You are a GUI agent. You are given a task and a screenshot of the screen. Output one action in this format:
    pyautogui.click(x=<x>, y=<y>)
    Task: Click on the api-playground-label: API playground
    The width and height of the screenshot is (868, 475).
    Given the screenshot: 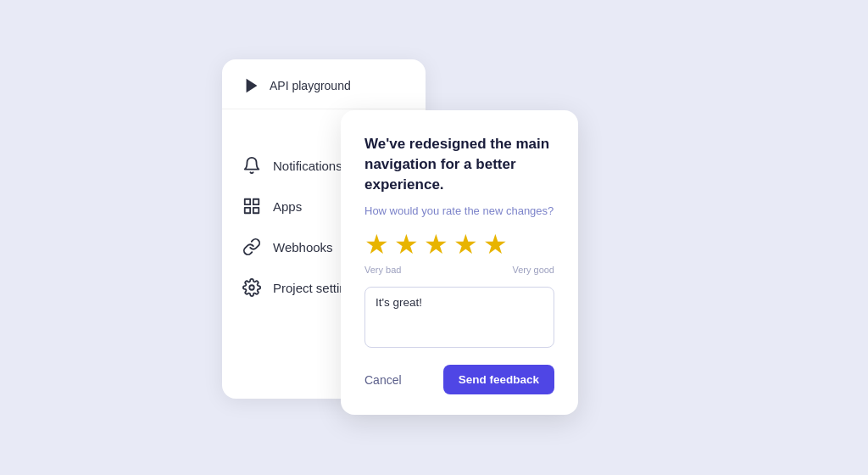 What is the action you would take?
    pyautogui.click(x=310, y=86)
    